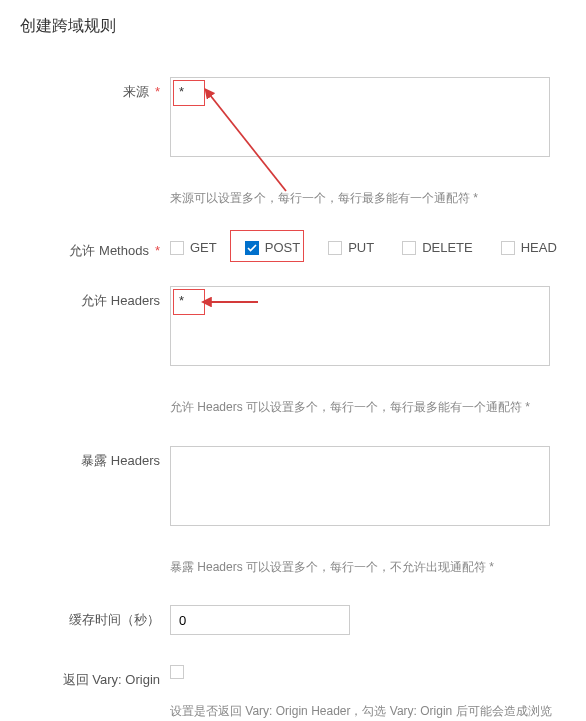  What do you see at coordinates (293, 488) in the screenshot?
I see `row-expose-headers: 暴露 Headers` at bounding box center [293, 488].